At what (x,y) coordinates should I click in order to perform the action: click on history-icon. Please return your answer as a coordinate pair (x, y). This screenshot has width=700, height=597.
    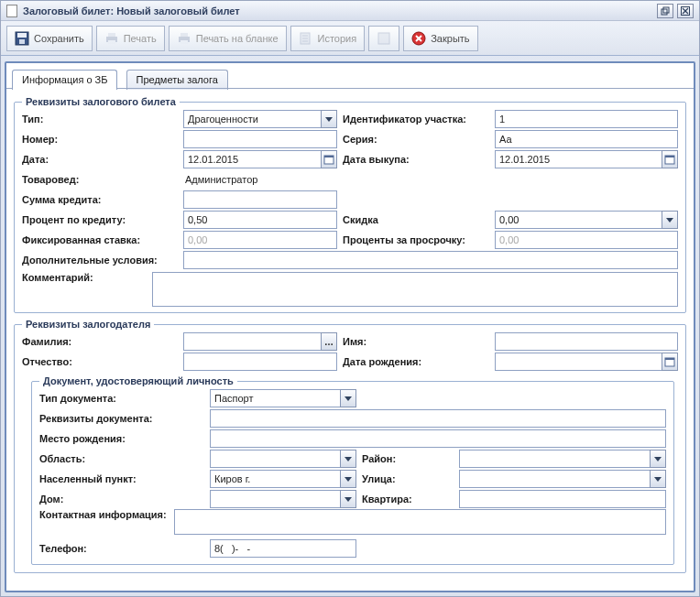
    Looking at the image, I should click on (306, 38).